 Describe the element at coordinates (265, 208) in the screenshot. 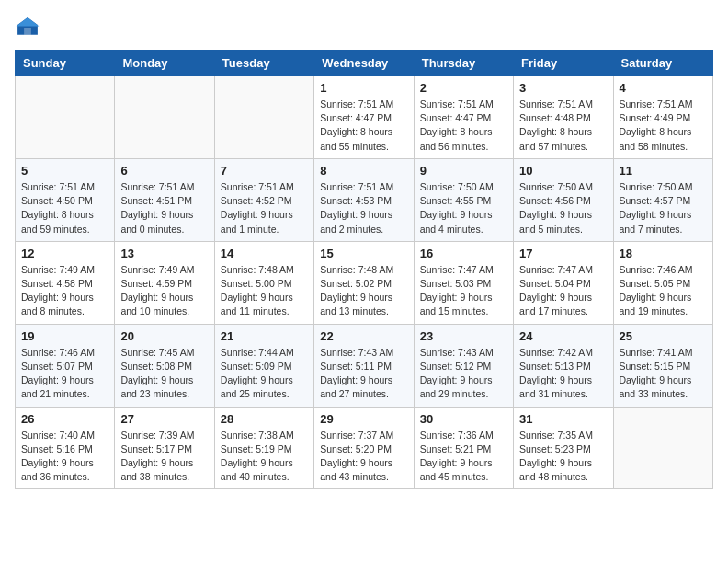

I see `day-info: Sunrise: 7:51 AMSunset: 4:52 PMDaylight:…` at that location.